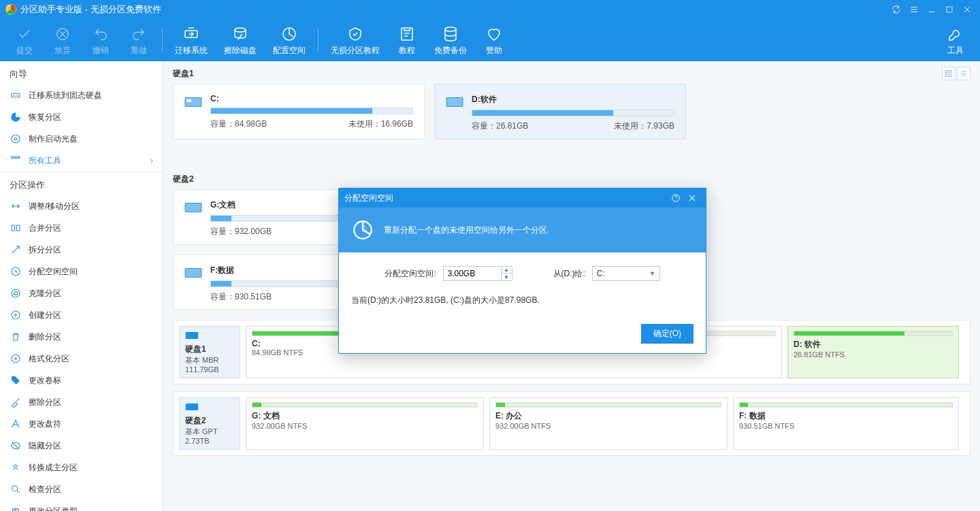 Image resolution: width=980 pixels, height=511 pixels. What do you see at coordinates (289, 40) in the screenshot?
I see `allocate-space-button: 配置空间` at bounding box center [289, 40].